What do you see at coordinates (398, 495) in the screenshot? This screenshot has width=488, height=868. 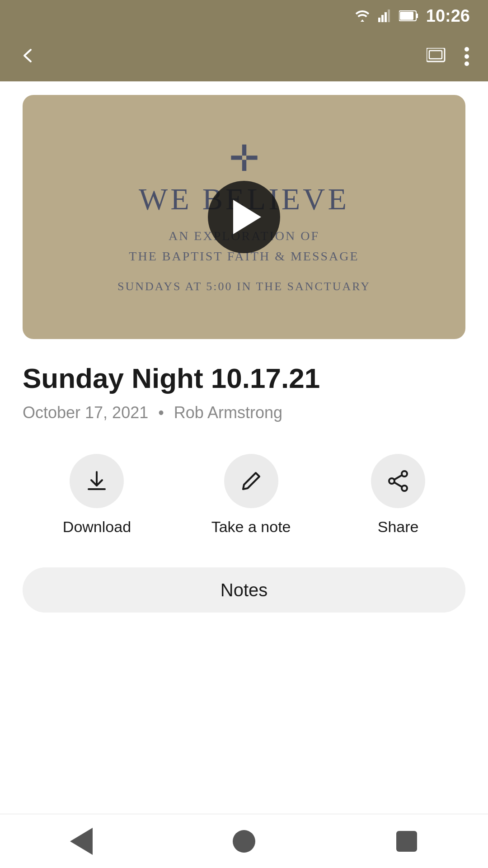 I see `share-button: Share` at bounding box center [398, 495].